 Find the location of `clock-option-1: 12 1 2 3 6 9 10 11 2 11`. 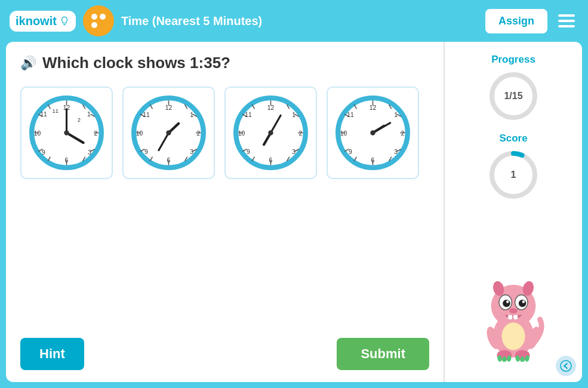

clock-option-1: 12 1 2 3 6 9 10 11 2 11 is located at coordinates (67, 133).